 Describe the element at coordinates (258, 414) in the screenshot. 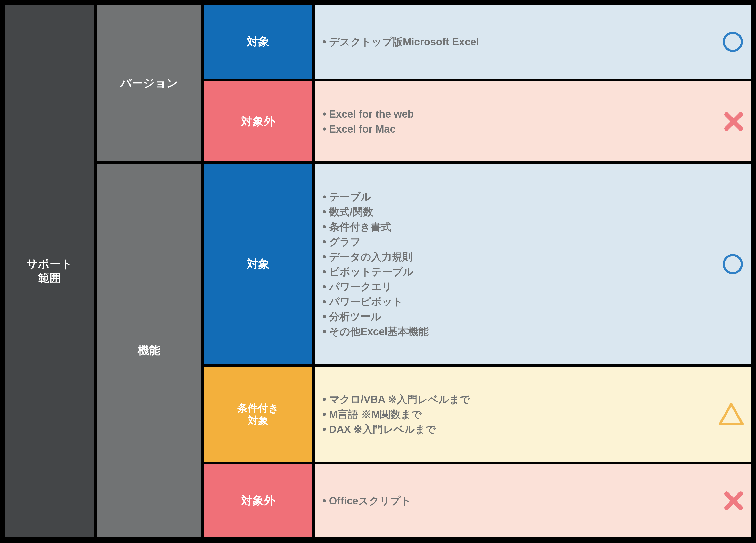

I see `status-label-feature-cond: 条件付き対象` at that location.